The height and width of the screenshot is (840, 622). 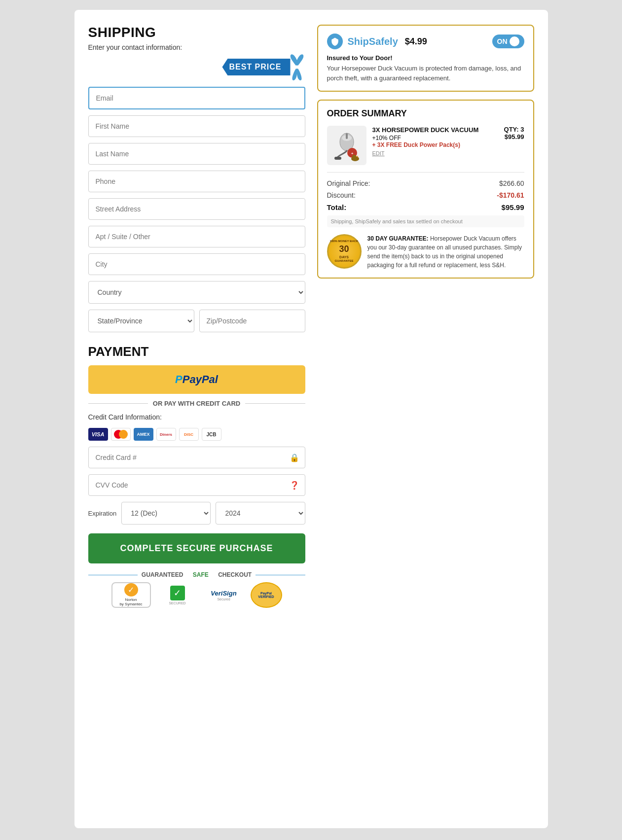 What do you see at coordinates (514, 133) in the screenshot?
I see `product-qty-price: QTY: 3 $95.99` at bounding box center [514, 133].